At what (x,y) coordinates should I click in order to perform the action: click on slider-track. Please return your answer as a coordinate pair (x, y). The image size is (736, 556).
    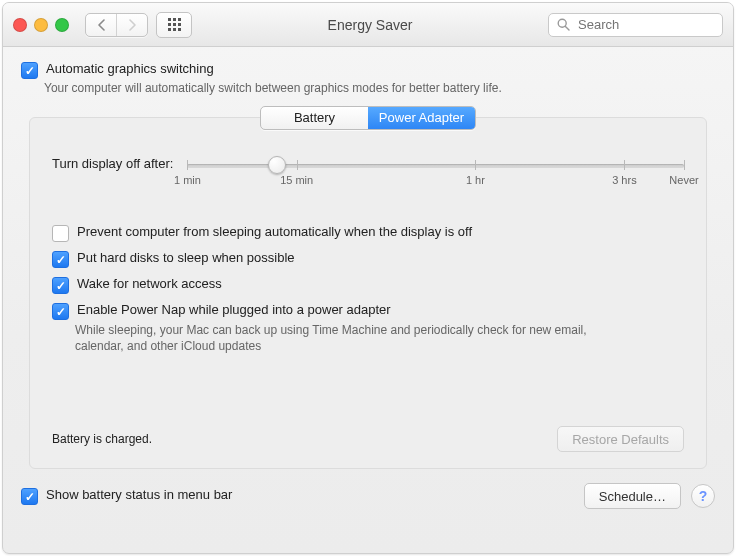
    Looking at the image, I should click on (436, 166).